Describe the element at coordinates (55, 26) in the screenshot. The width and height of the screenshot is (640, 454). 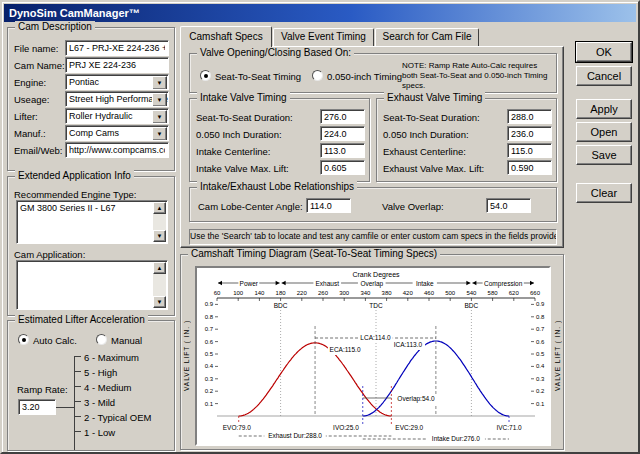
I see `cam-description-title: Cam Description` at that location.